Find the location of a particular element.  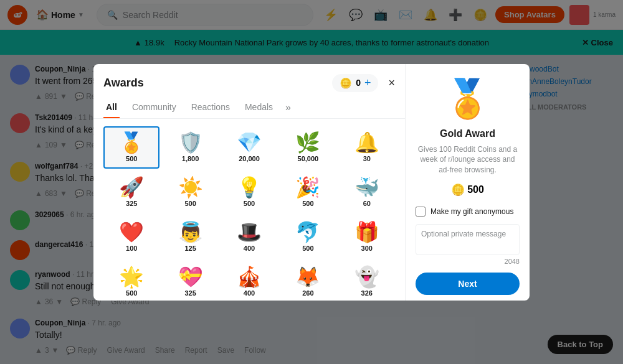

private-message-placeholder: Optional private message is located at coordinates (464, 234).